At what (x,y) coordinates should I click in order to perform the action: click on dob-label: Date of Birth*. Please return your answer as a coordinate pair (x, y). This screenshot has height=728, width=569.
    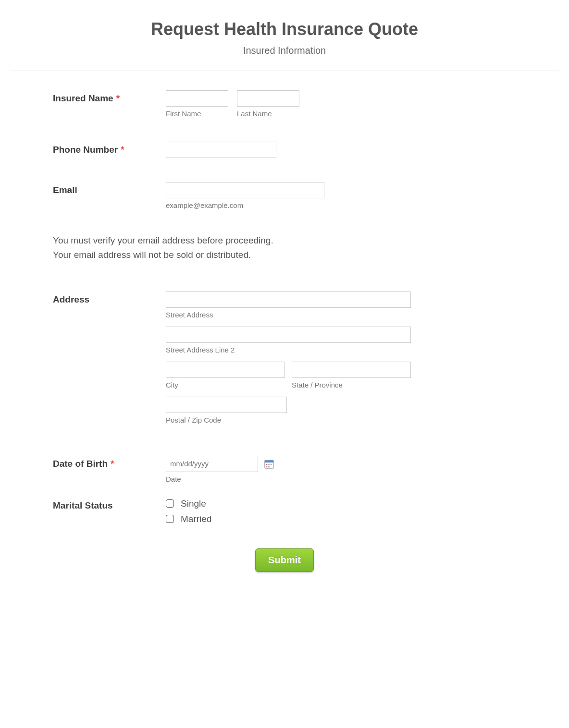
    Looking at the image, I should click on (84, 464).